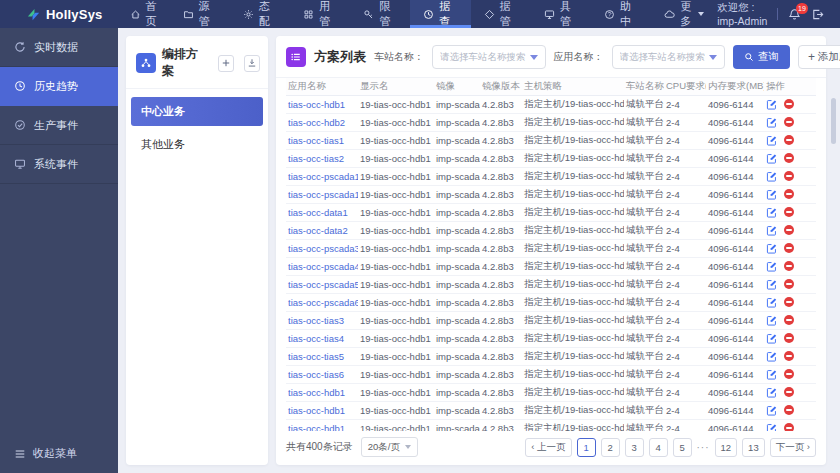 This screenshot has height=473, width=840. Describe the element at coordinates (684, 14) in the screenshot. I see `nav-item: 更多` at that location.